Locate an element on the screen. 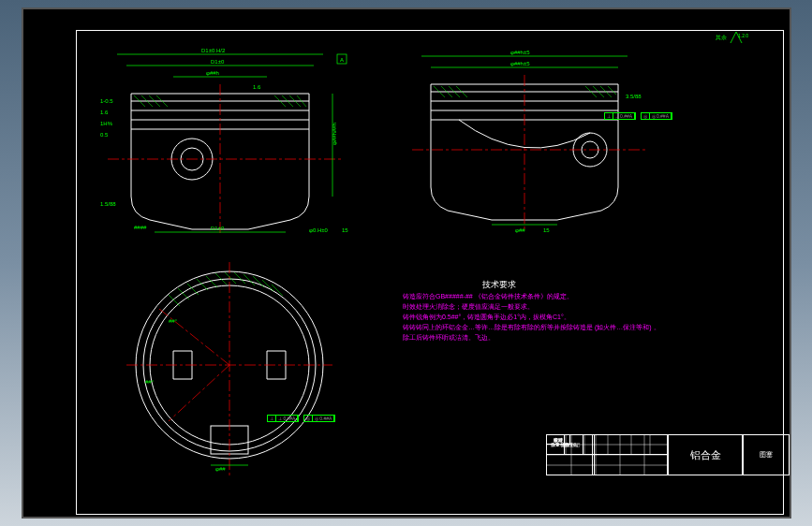 This screenshot has width=812, height=526. svg-text: D1±0.H/2 is located at coordinates (214, 51).